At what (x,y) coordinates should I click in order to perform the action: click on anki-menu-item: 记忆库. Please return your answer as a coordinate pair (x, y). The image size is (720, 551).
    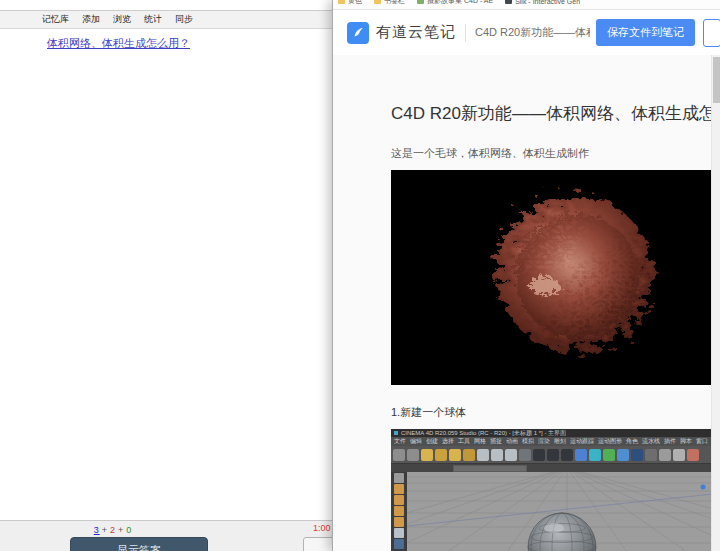
    Looking at the image, I should click on (56, 20).